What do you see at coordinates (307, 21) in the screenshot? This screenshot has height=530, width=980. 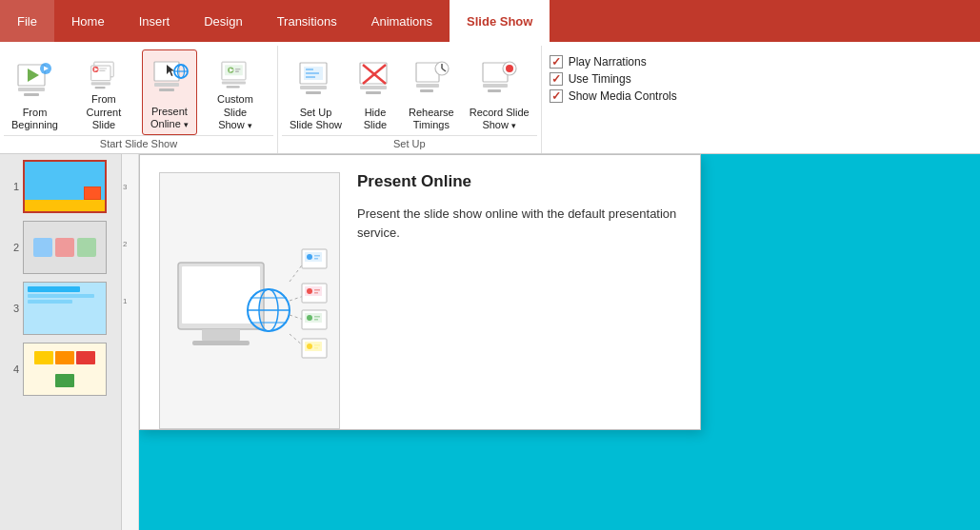 I see `tab-transitions: Transitions` at bounding box center [307, 21].